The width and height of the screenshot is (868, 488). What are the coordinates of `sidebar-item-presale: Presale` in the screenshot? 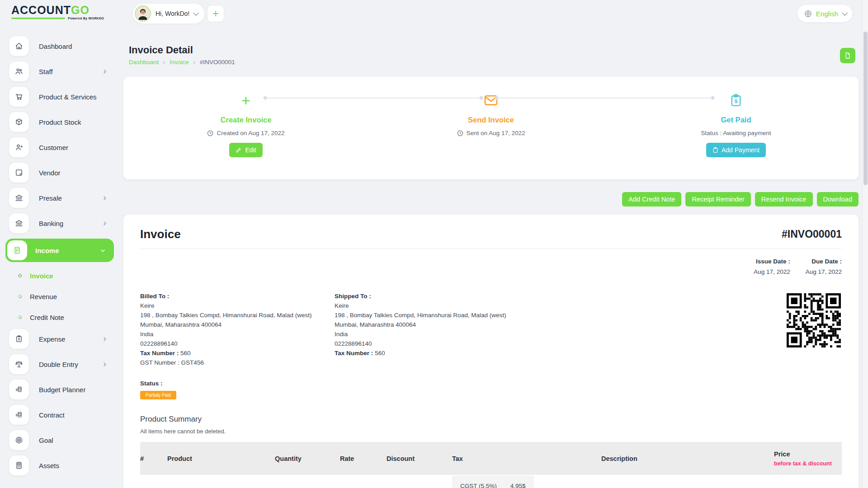 It's located at (60, 198).